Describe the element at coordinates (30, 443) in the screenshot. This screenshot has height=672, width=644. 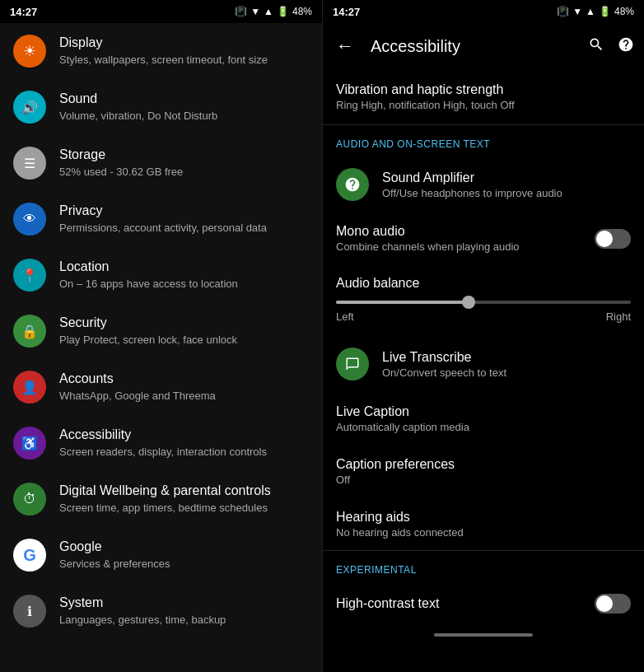
I see `accessibility-icon: ♿` at that location.